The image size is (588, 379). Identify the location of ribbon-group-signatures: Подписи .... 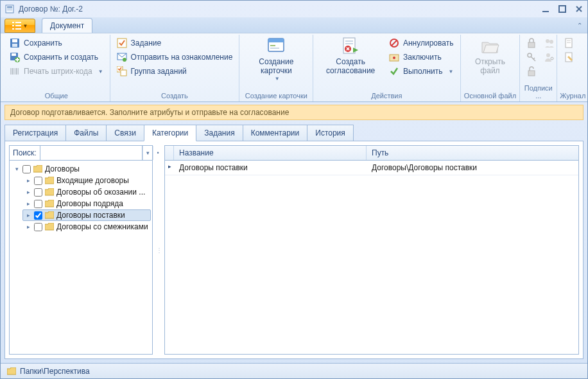
(539, 68).